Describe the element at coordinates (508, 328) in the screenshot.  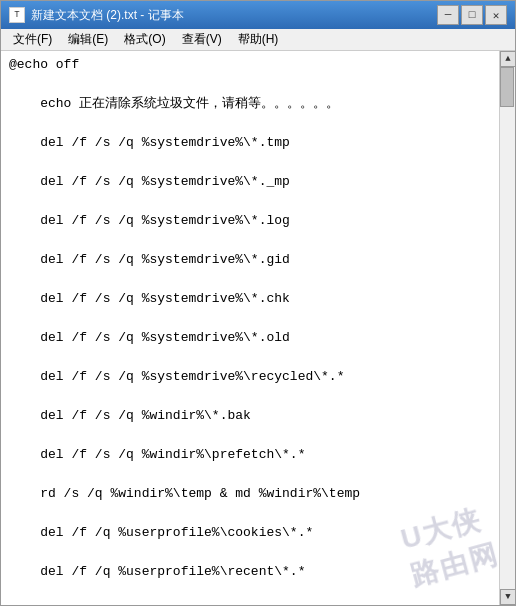
I see `scroll-track` at that location.